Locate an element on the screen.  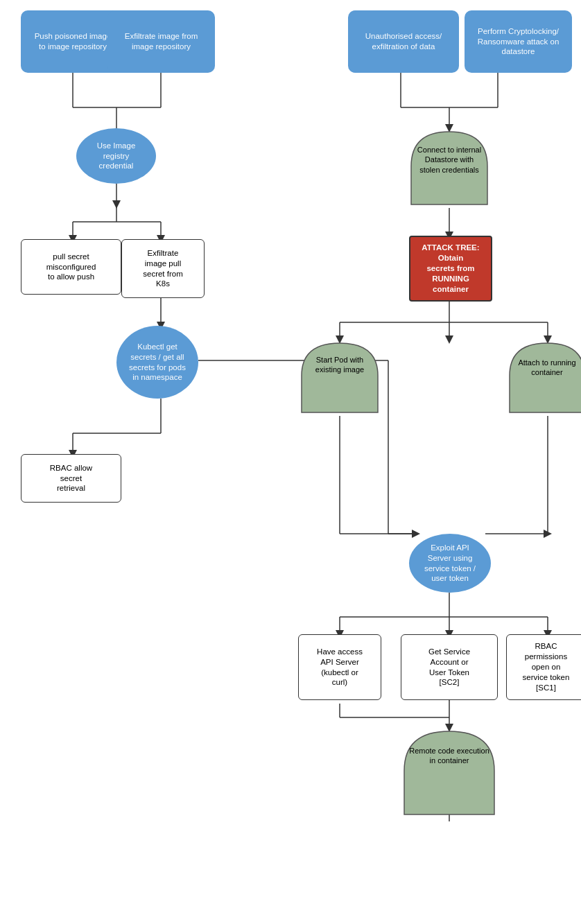
exfiltrate-pull-secret-node: Exfiltrate image pull secret from K8s is located at coordinates (163, 269).